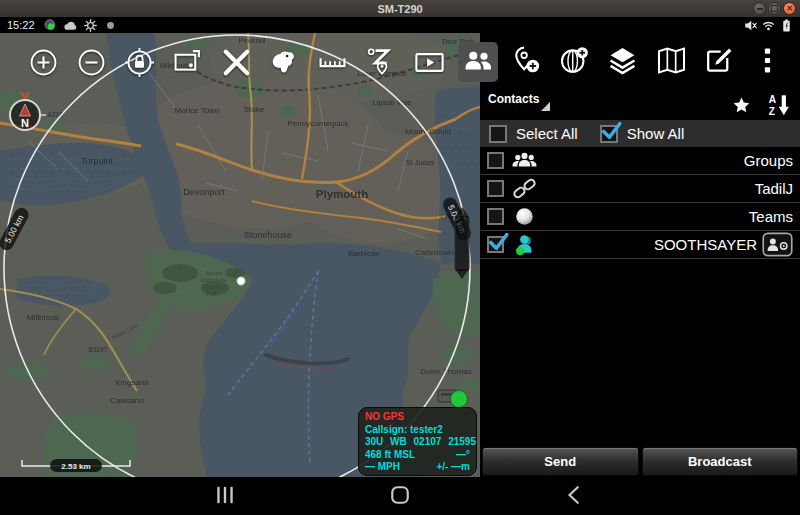 Image resolution: width=800 pixels, height=515 pixels. I want to click on close-tool-icon, so click(236, 62).